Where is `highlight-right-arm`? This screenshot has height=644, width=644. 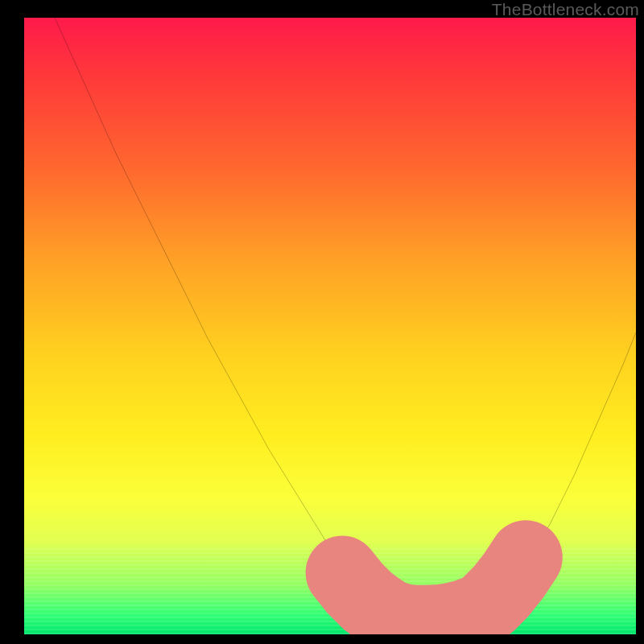
highlight-right-arm is located at coordinates (508, 580).